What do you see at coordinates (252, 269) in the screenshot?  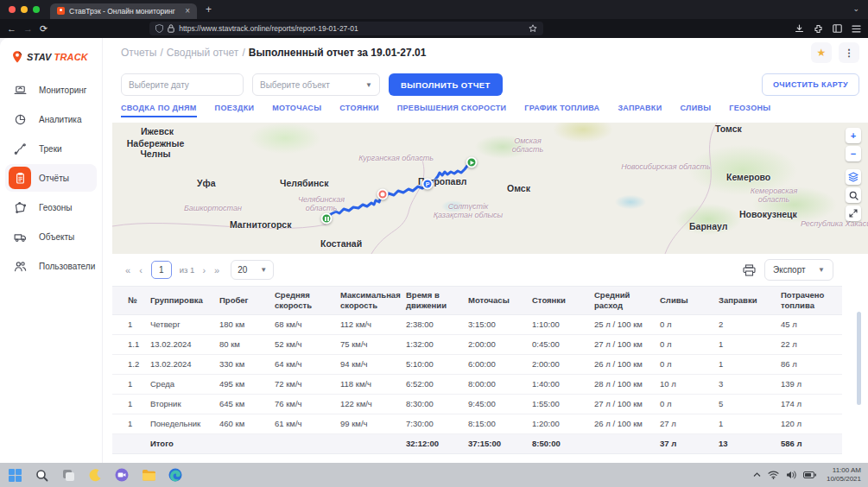 I see `page-size-select: 20 ▼` at bounding box center [252, 269].